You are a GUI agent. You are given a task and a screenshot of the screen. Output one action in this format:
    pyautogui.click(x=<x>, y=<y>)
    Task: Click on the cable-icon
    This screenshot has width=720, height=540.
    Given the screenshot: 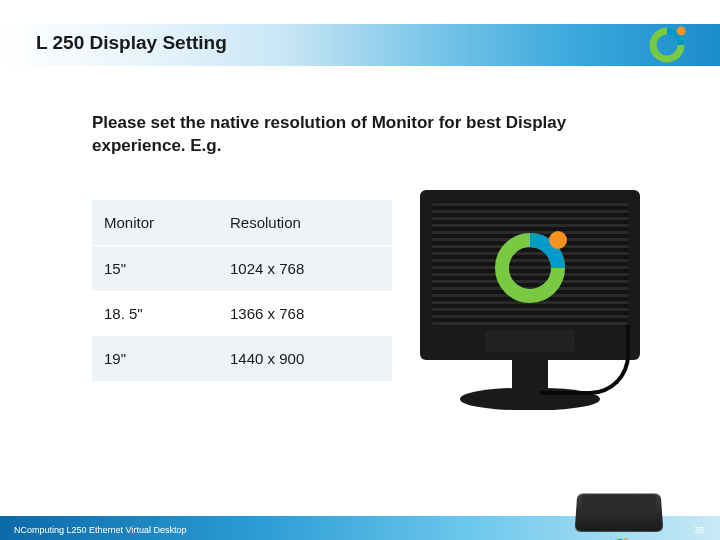 What is the action you would take?
    pyautogui.click(x=585, y=360)
    